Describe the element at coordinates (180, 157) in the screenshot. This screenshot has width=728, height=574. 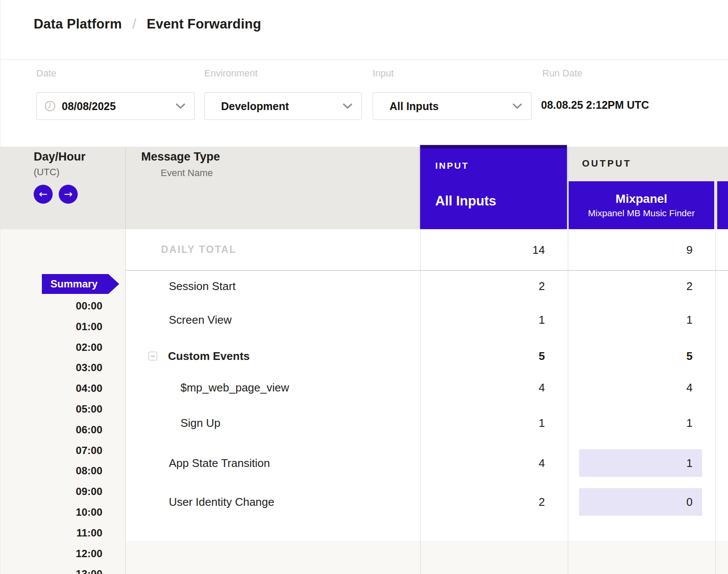
I see `message-type-title: Message Type` at that location.